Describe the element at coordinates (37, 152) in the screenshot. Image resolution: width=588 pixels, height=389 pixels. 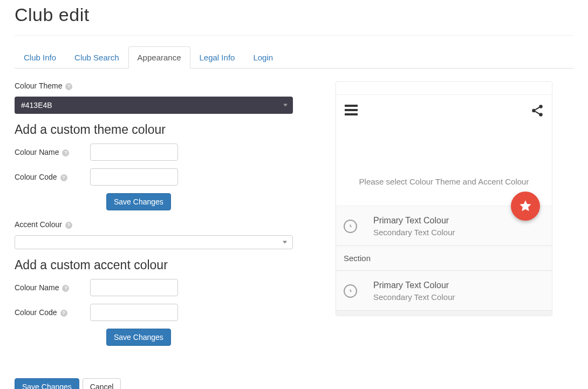
I see `theme-colour-name-label: Colour Name` at that location.